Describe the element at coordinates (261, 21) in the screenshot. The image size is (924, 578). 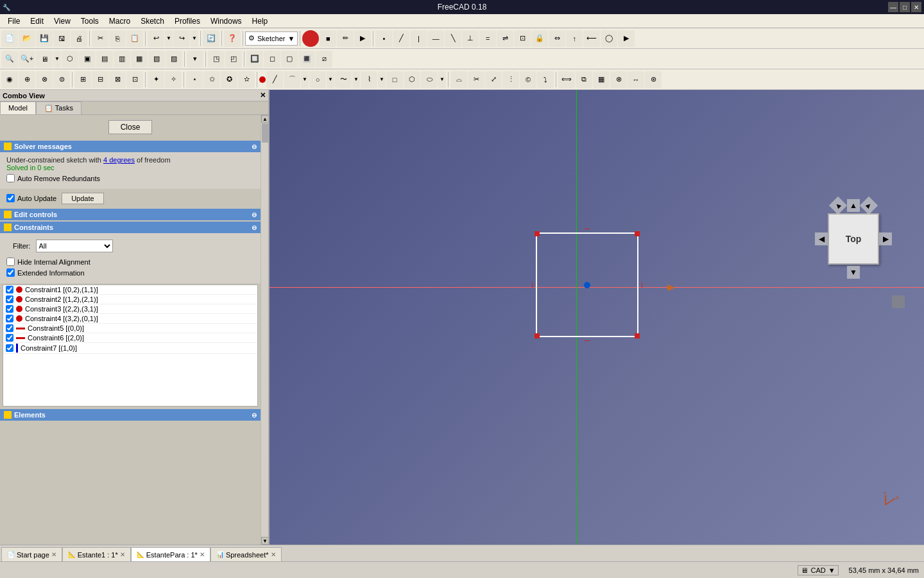
I see `menu-help: Help` at that location.